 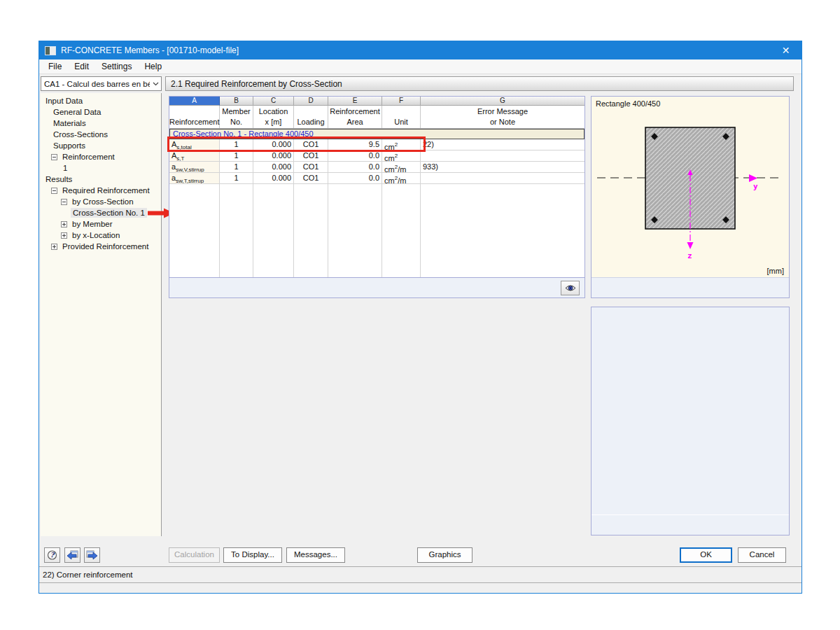 What do you see at coordinates (73, 556) in the screenshot?
I see `arrow-left-window-icon` at bounding box center [73, 556].